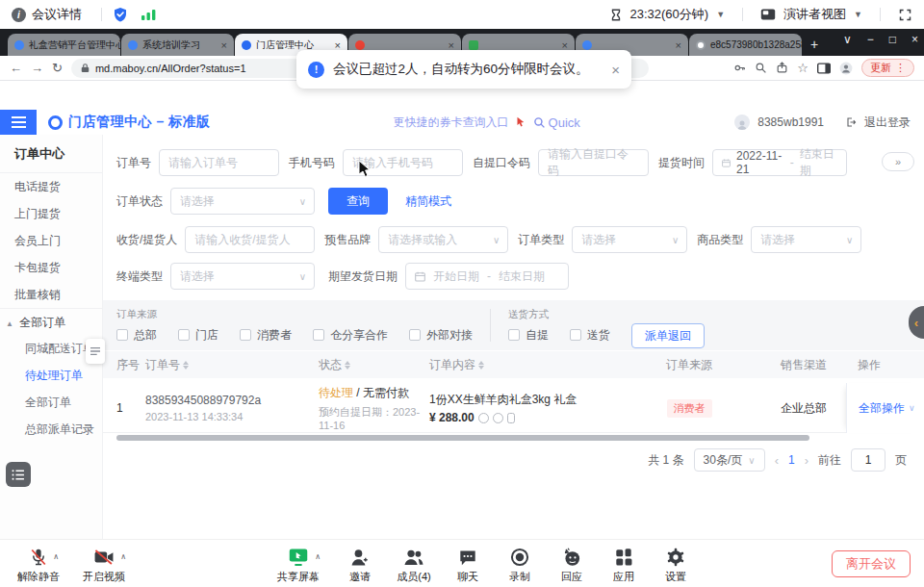 This screenshot has height=587, width=924. Describe the element at coordinates (18, 122) in the screenshot. I see `sidebar-toggle-button` at that location.